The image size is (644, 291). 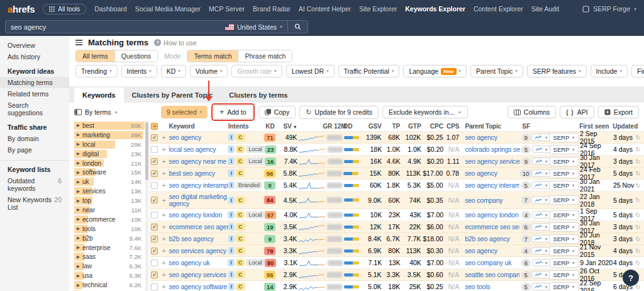 What do you see at coordinates (492, 227) in the screenshot?
I see `parent-topic-link: ecommerce seo services` at bounding box center [492, 227].